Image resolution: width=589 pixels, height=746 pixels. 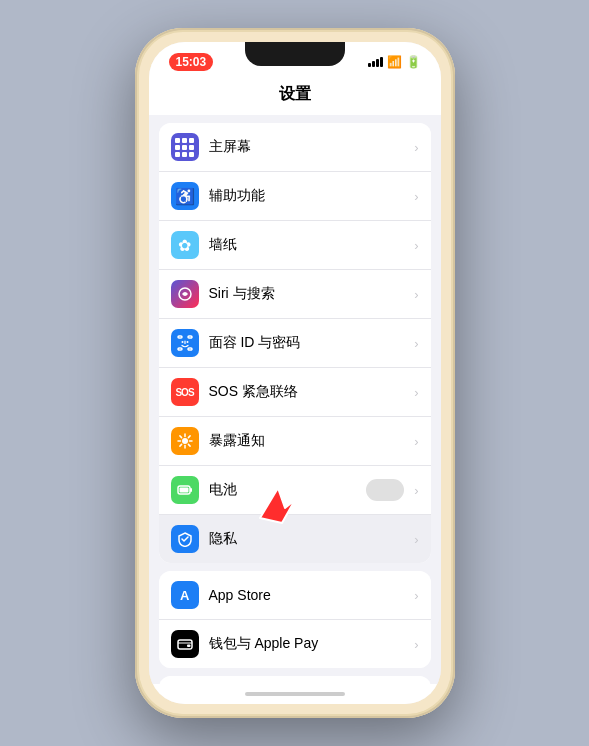 What do you see at coordinates (310, 294) in the screenshot?
I see `siri-label: Siri 与搜索` at bounding box center [310, 294].